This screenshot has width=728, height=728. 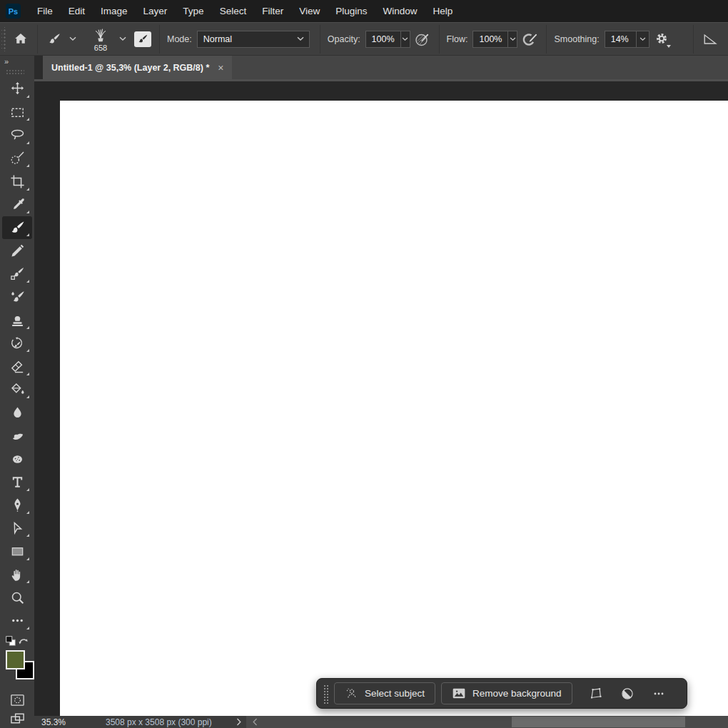 What do you see at coordinates (383, 39) in the screenshot?
I see `opacity-value: 100%` at bounding box center [383, 39].